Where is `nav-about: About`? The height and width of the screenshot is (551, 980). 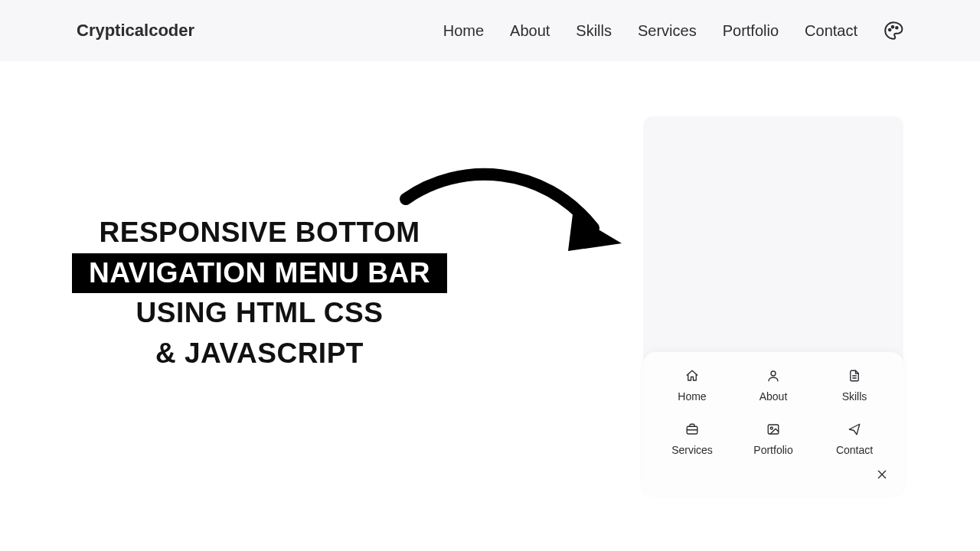
nav-about: About is located at coordinates (530, 31).